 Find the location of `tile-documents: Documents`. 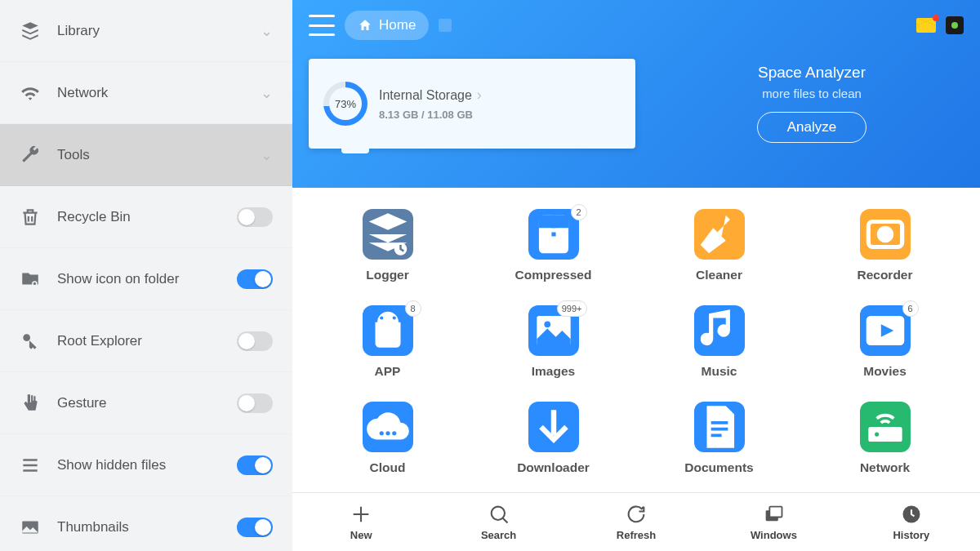

tile-documents: Documents is located at coordinates (719, 438).